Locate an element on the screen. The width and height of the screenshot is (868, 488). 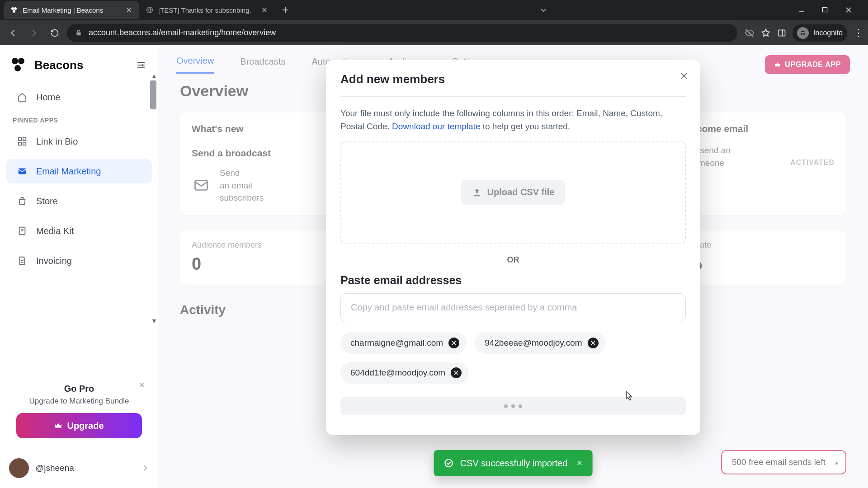
browser-chrome: Email Marketing | Beacons [TEST] Thanks … is located at coordinates (434, 23).